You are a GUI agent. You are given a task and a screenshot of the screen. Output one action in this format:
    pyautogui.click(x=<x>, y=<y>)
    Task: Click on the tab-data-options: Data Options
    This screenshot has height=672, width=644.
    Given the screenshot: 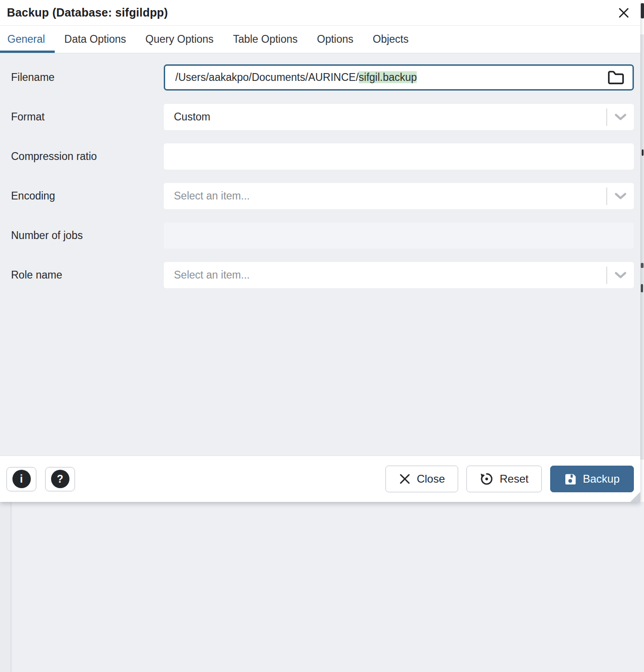 What is the action you would take?
    pyautogui.click(x=95, y=40)
    